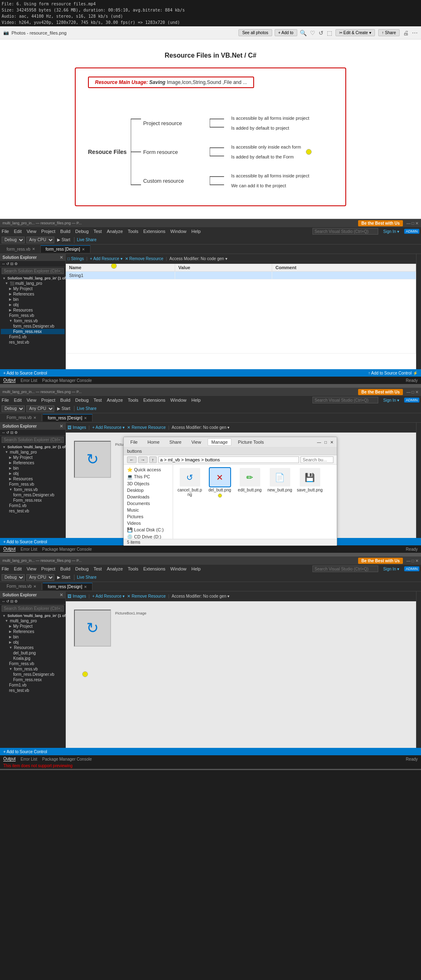  I want to click on vs2-tree-project: ▼ multi_lang_pro, so click(33, 452).